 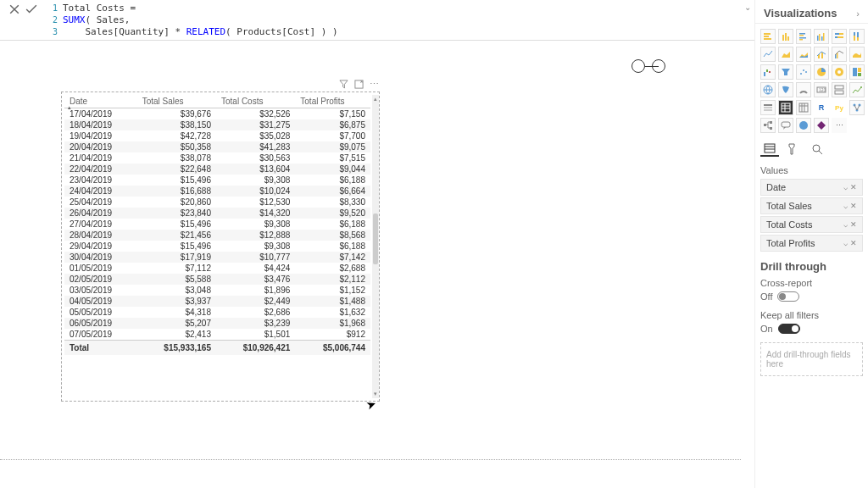 I want to click on map-icon, so click(x=768, y=90).